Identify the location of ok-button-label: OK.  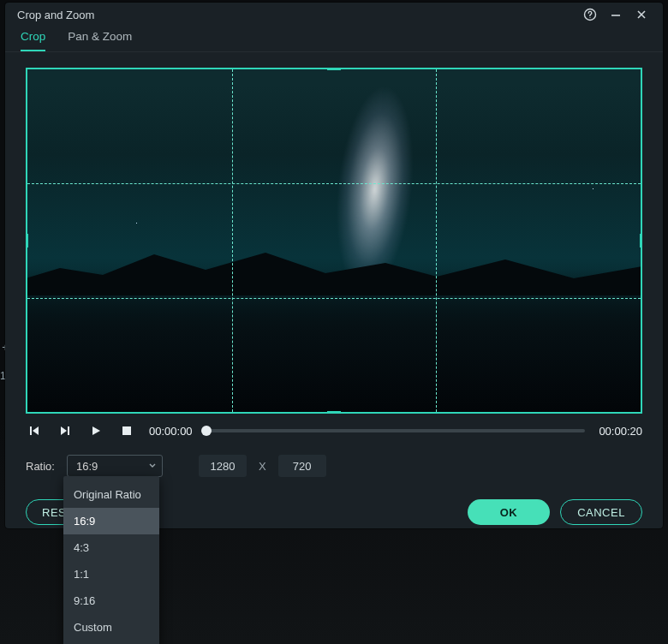
(509, 512).